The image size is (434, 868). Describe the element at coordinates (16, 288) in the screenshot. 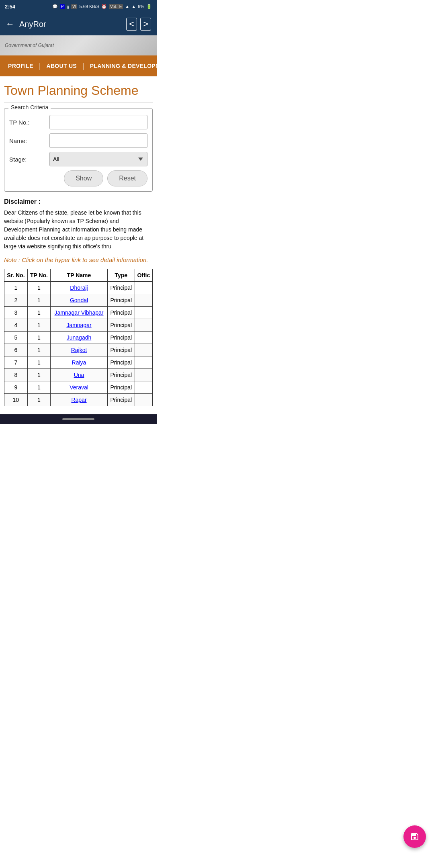

I see `cell-srno: 1` at that location.